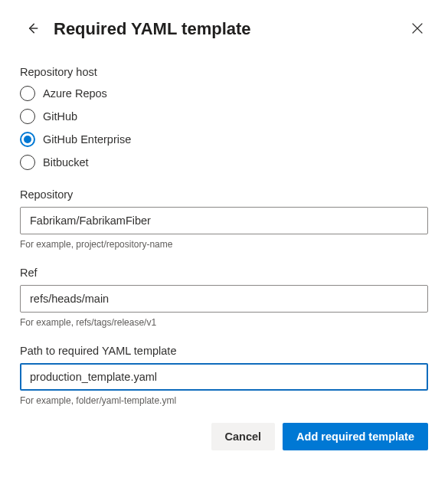  I want to click on radio-option-azure-repos: Azure Repos, so click(224, 93).